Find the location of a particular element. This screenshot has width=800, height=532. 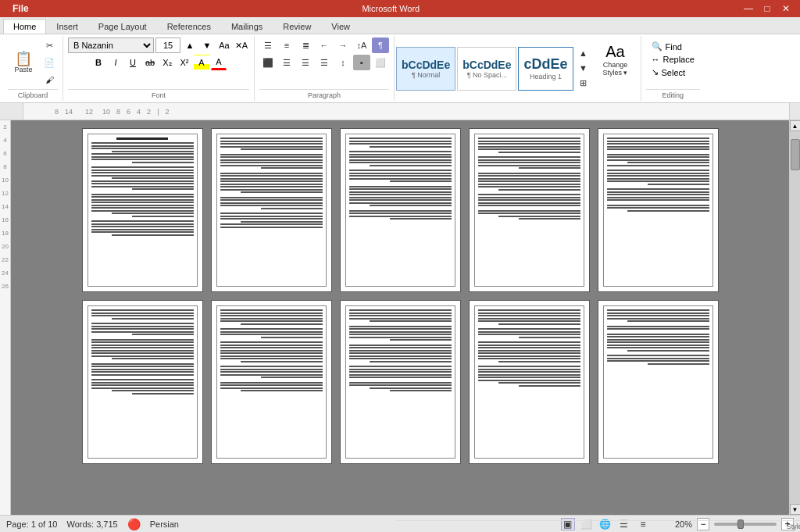

cut-button: ✂ is located at coordinates (49, 45).